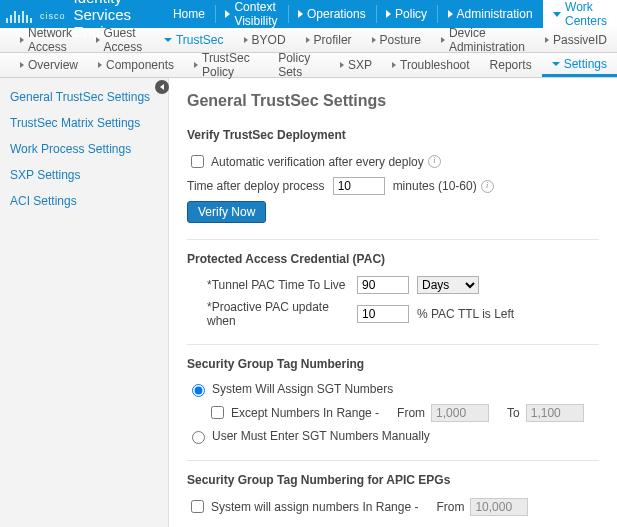 The image size is (617, 527). What do you see at coordinates (393, 364) in the screenshot?
I see `section-sgt-title: Security Group Tag Numbering` at bounding box center [393, 364].